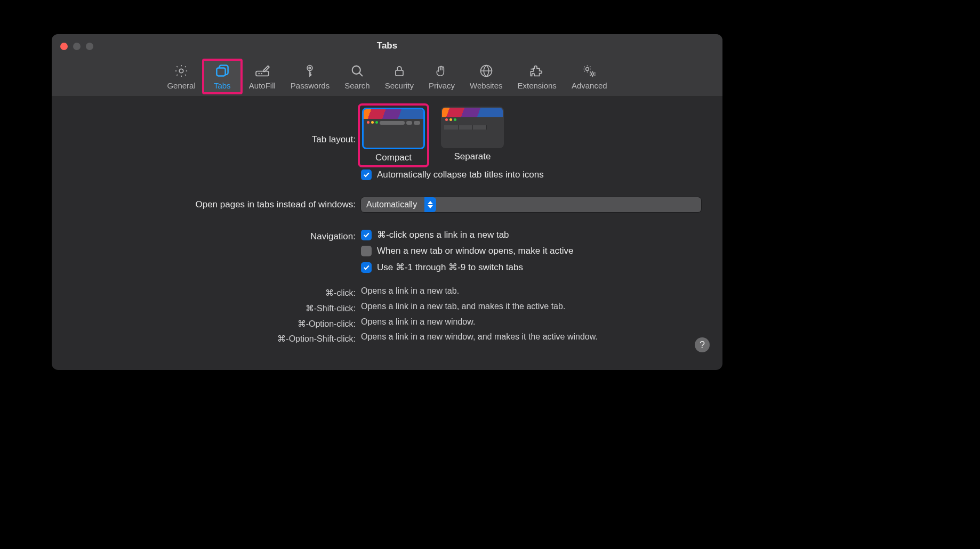 The image size is (980, 549). Describe the element at coordinates (486, 71) in the screenshot. I see `globe-icon` at that location.